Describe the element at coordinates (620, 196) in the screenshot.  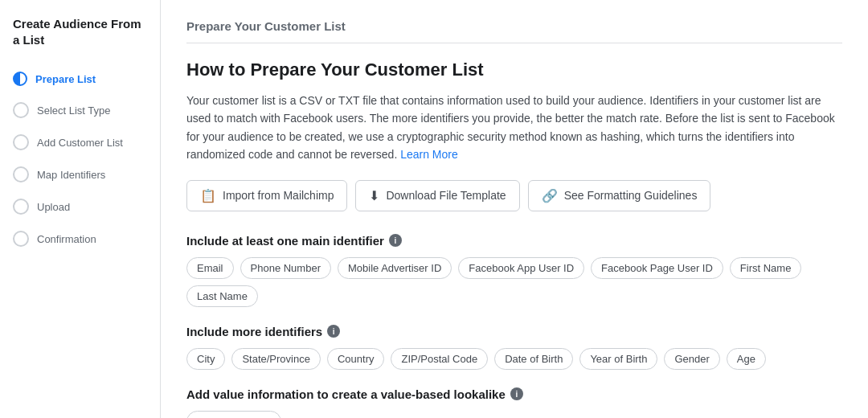
I see `formatting-guidelines-button: 🔗 See Formatting Guidelines` at that location.